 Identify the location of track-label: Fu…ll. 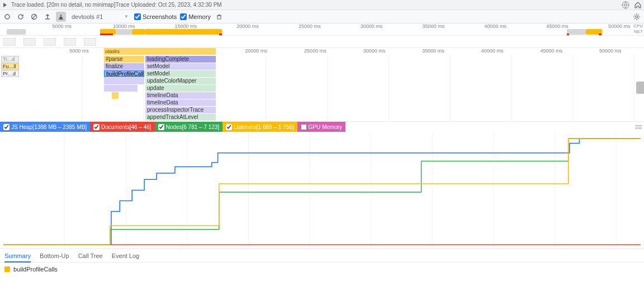
(10, 66).